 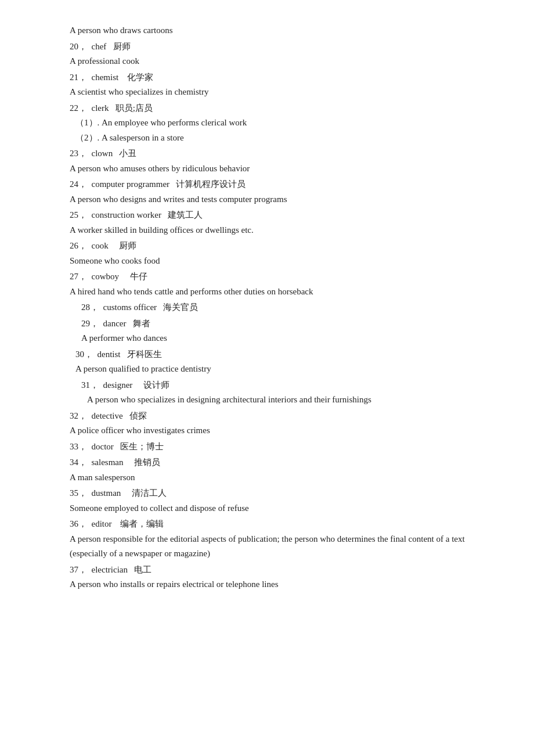 What do you see at coordinates (284, 501) in the screenshot?
I see `entry-dustman: 35， dustman 清洁工人 Someone employed to col…` at bounding box center [284, 501].